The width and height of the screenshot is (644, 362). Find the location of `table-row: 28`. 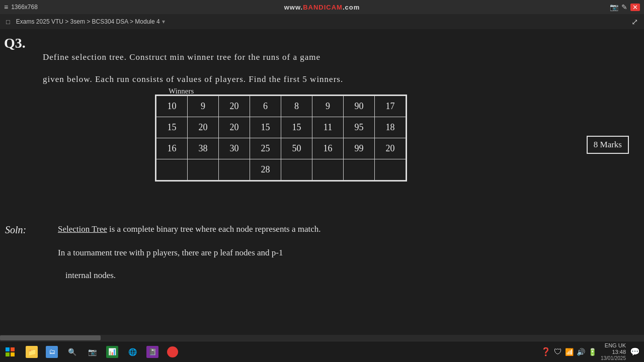

table-row: 28 is located at coordinates (281, 170).